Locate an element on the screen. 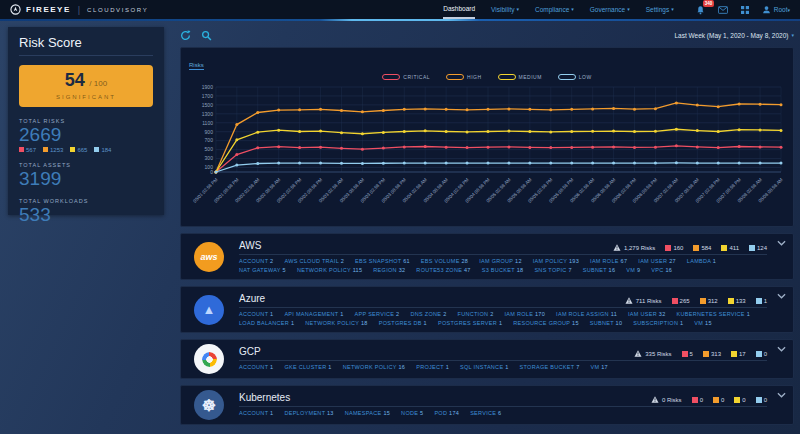  nav-dashboard: Dashboard is located at coordinates (459, 10).